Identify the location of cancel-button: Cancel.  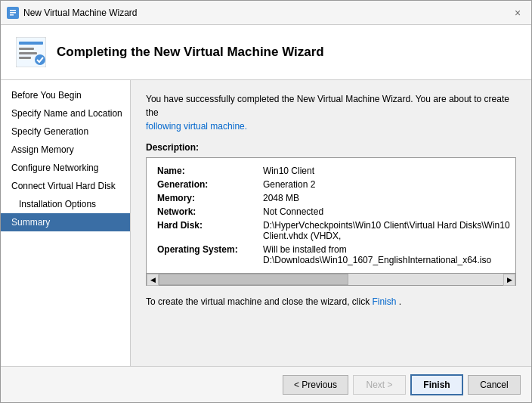
(494, 385).